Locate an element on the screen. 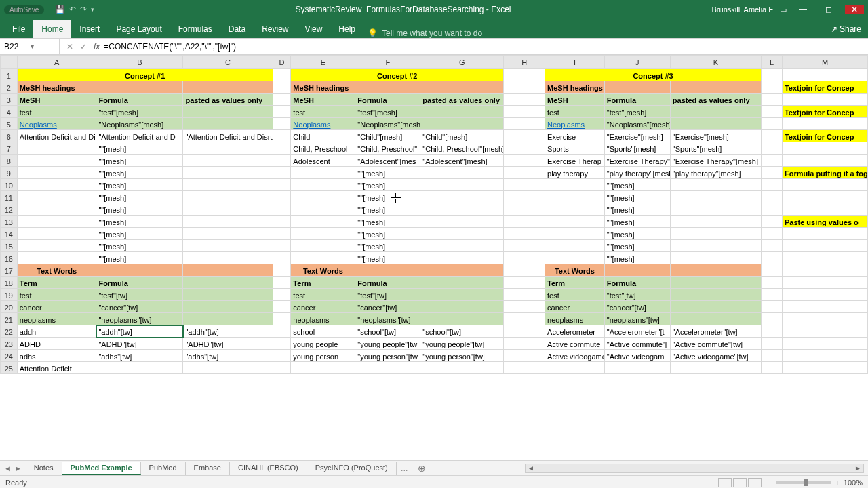 The height and width of the screenshot is (488, 868). cell-C19 is located at coordinates (228, 295).